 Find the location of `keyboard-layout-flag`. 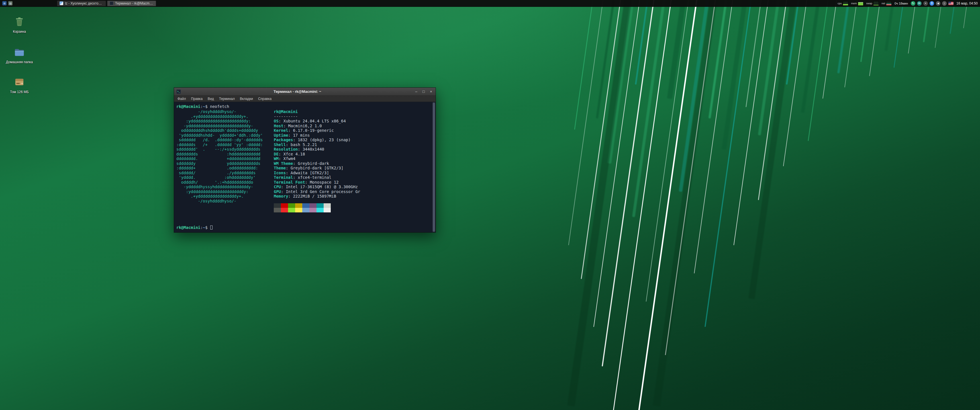

keyboard-layout-flag is located at coordinates (951, 3).